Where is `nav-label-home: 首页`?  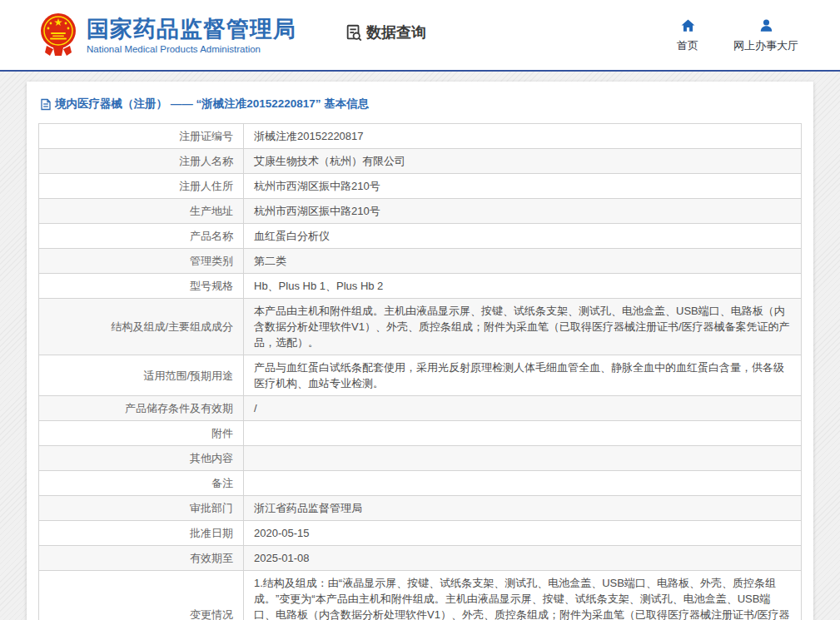 nav-label-home: 首页 is located at coordinates (688, 46).